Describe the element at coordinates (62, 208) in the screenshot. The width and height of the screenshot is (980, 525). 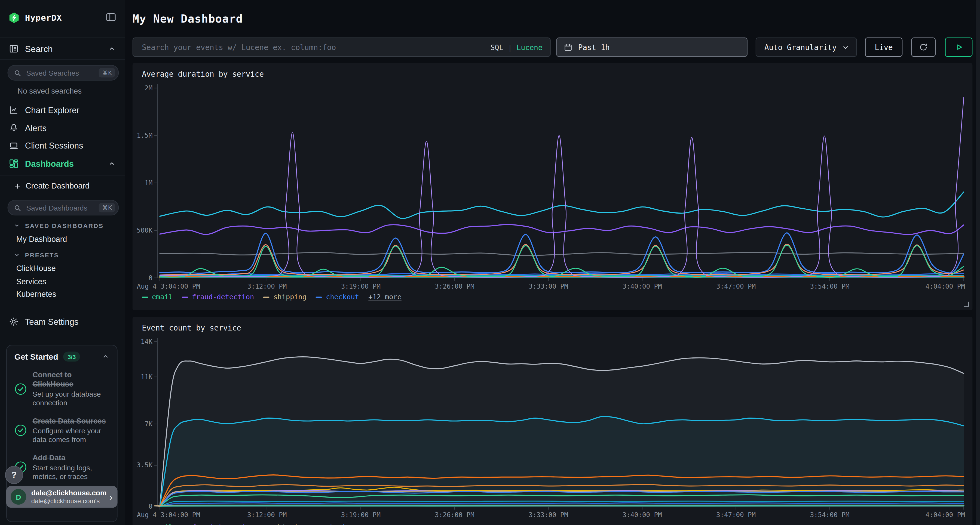
I see `saved-dashboards-field` at that location.